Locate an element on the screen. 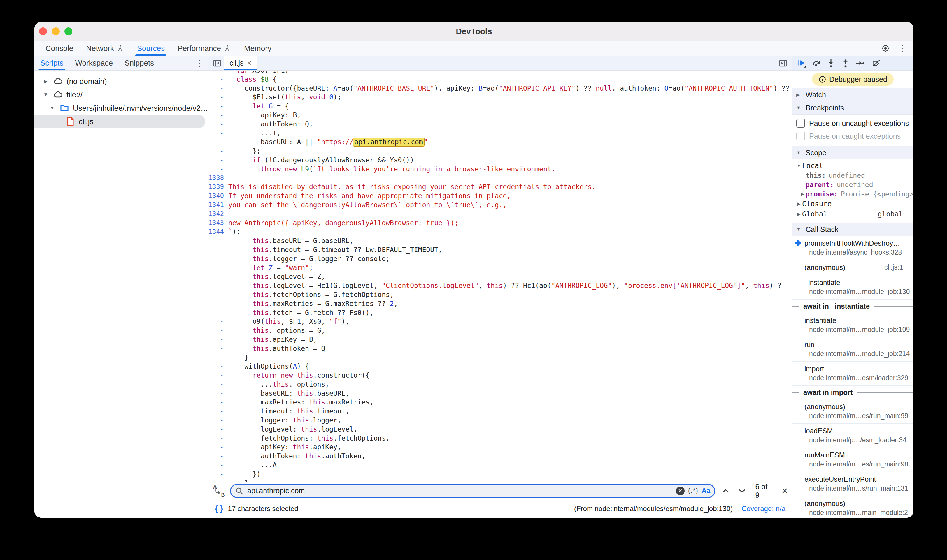 The height and width of the screenshot is (560, 947). code-line: - o9(this, $F1, Xs0, "f"), is located at coordinates (500, 322).